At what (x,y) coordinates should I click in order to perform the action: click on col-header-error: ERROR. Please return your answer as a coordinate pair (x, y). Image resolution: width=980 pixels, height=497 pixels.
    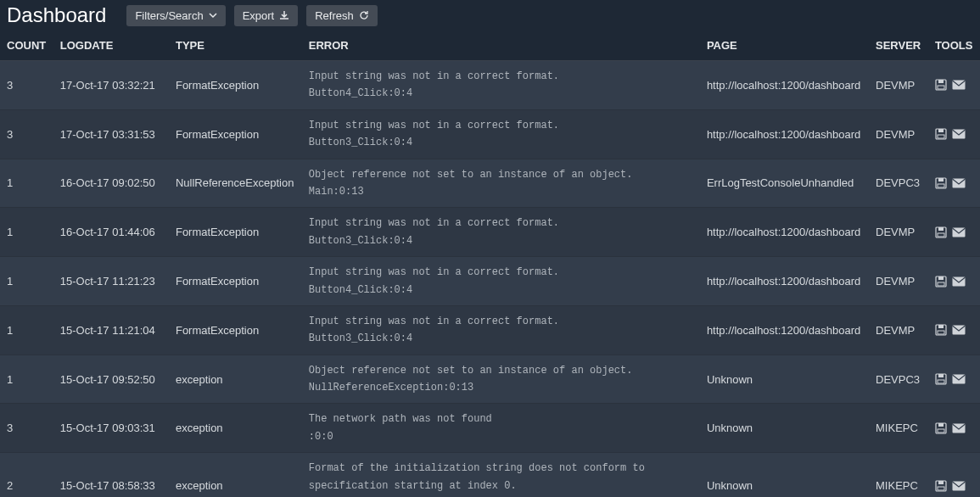
    Looking at the image, I should click on (501, 46).